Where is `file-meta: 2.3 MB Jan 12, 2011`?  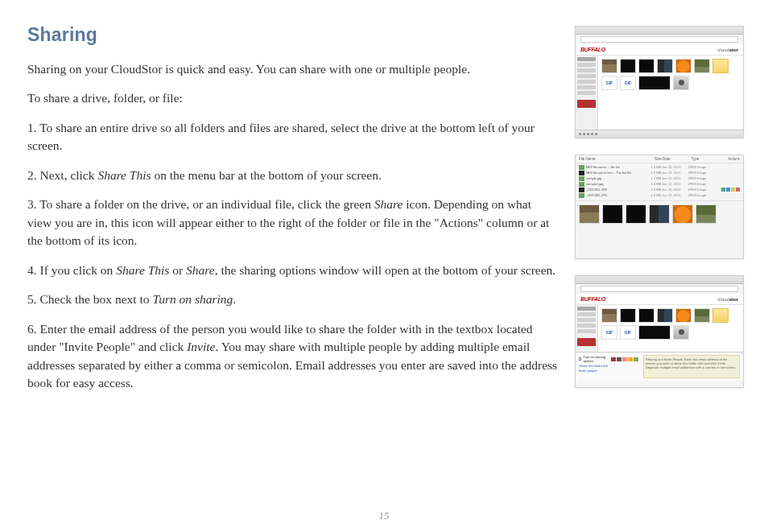 file-meta: 2.3 MB Jan 12, 2011 is located at coordinates (666, 190).